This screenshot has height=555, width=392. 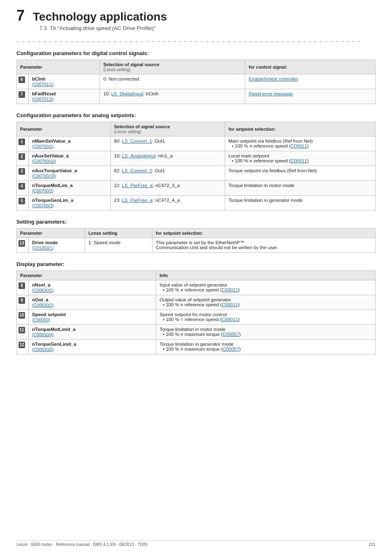 What do you see at coordinates (196, 245) in the screenshot?
I see `table-row: 13 Drive mode (C01350/1) 1: Speed mode T…` at bounding box center [196, 245].